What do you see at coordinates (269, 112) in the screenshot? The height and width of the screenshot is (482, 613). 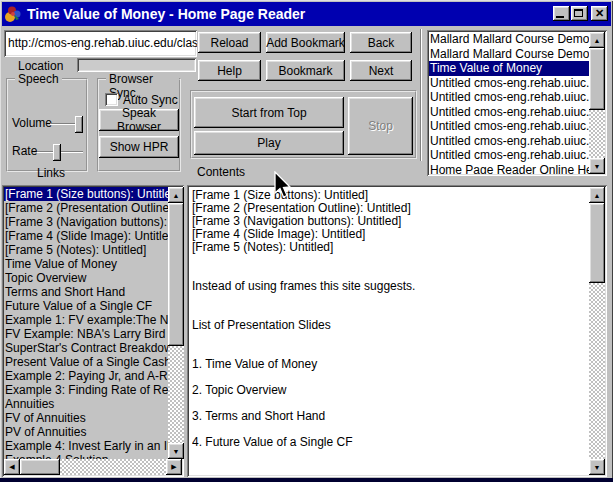 I see `start-from-top-button: Start from Top` at bounding box center [269, 112].